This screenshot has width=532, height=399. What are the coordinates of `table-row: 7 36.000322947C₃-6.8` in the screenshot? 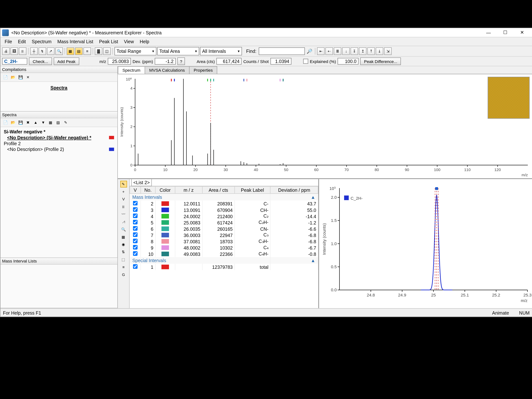 It's located at (224, 235).